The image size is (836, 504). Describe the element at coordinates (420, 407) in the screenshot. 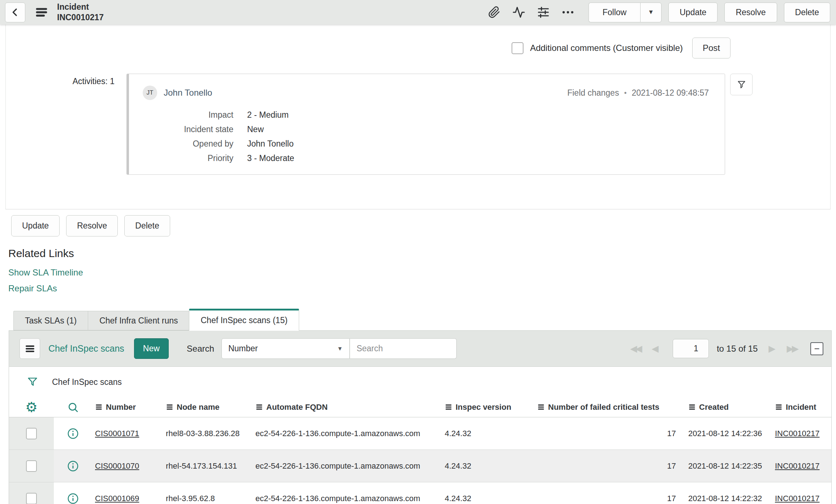

I see `list-header-row: ⚙ Number Node name Automate FQDN` at that location.